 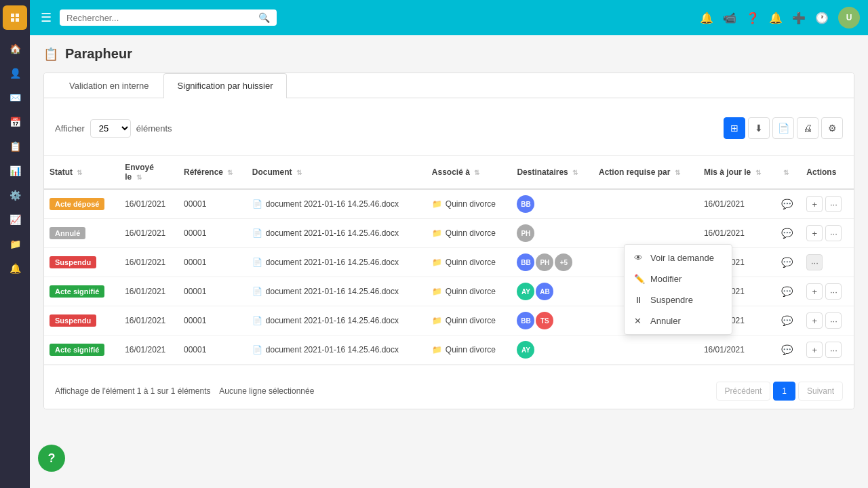 I want to click on sidebar-icon-user: 👤, so click(x=15, y=73).